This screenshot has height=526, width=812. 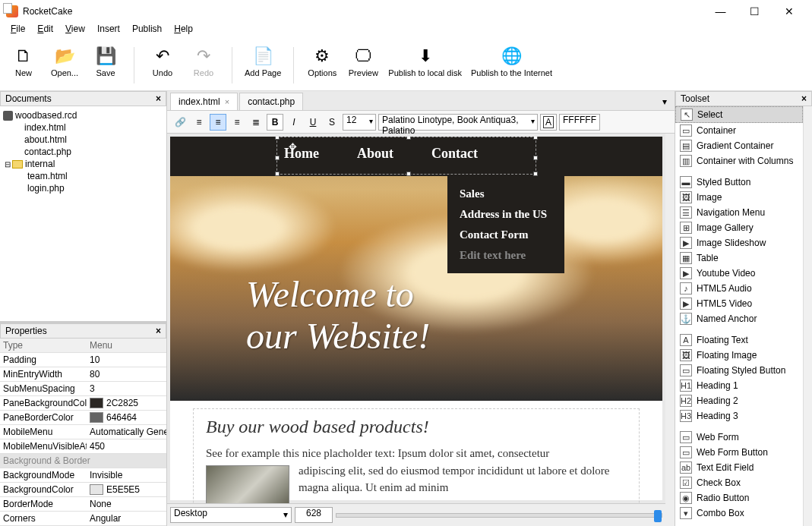 What do you see at coordinates (363, 61) in the screenshot?
I see `tb-preview: 🖵Preview` at bounding box center [363, 61].